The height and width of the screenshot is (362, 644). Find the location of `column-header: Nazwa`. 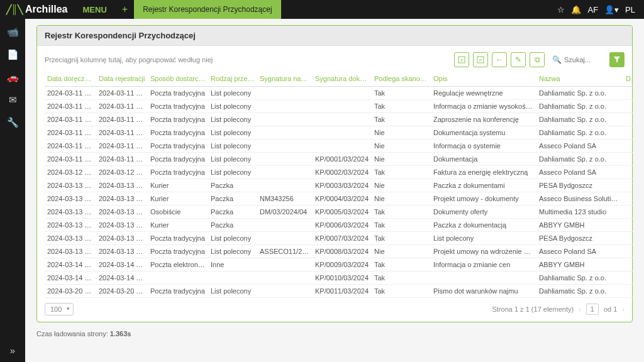

column-header: Nazwa is located at coordinates (580, 79).